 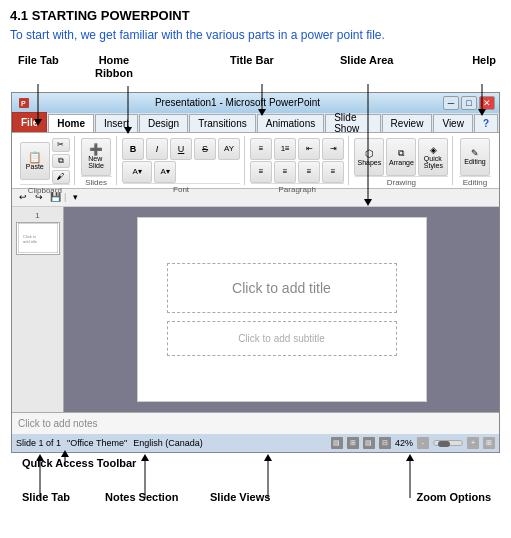 I want to click on tab-view: View, so click(x=453, y=123).